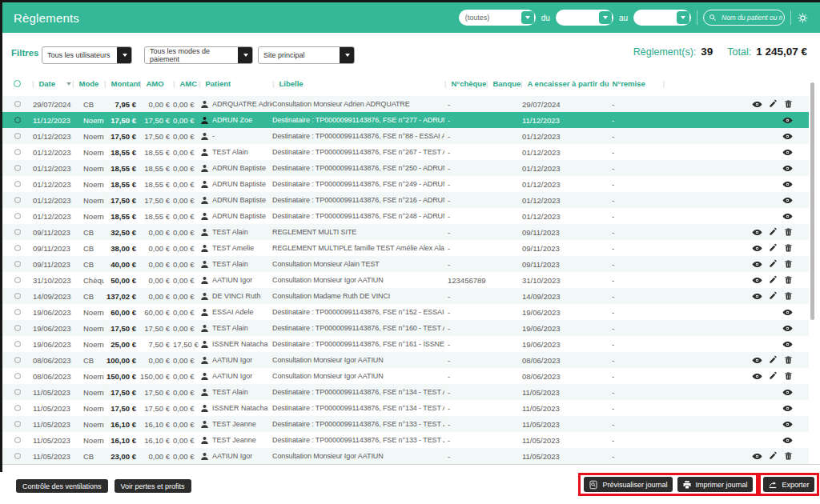 The width and height of the screenshot is (820, 504). What do you see at coordinates (405, 104) in the screenshot?
I see `table-row: 29/07/2024CB7,95 €0,00 €0,00 €ADRQUATRE …` at bounding box center [405, 104].